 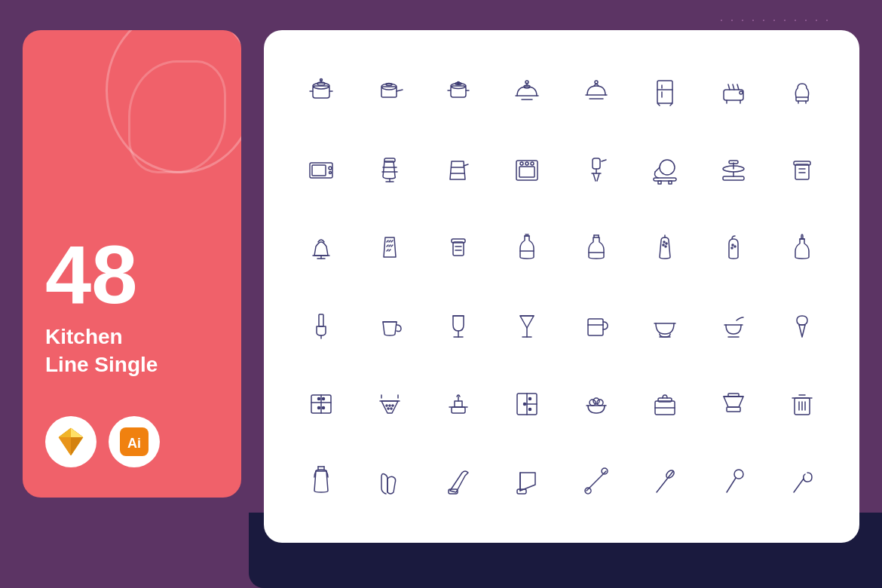 What do you see at coordinates (802, 247) in the screenshot?
I see `icon-condiment-bottle` at bounding box center [802, 247].